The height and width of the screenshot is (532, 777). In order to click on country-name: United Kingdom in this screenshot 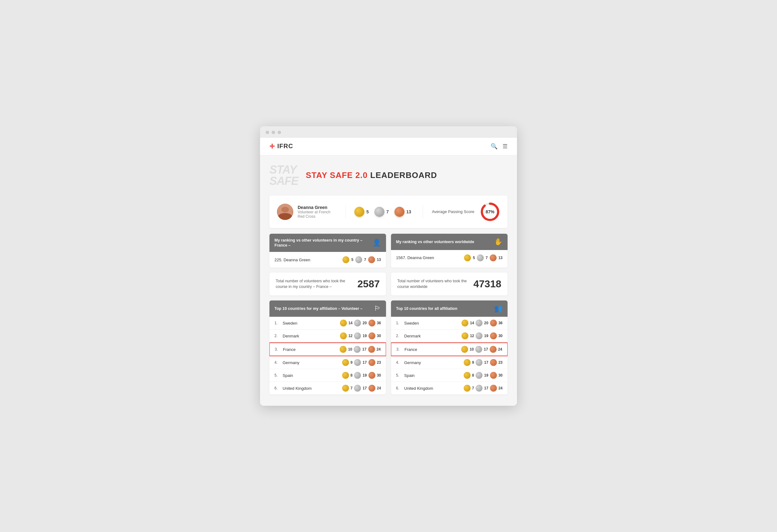, I will do `click(433, 388)`.